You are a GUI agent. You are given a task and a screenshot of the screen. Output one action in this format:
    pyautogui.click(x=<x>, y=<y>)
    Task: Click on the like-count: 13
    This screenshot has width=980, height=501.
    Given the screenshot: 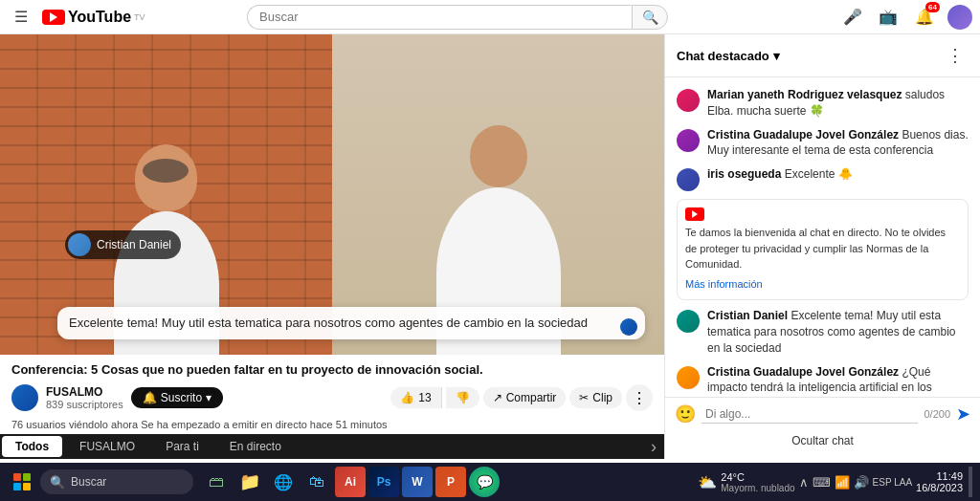 What is the action you would take?
    pyautogui.click(x=425, y=398)
    